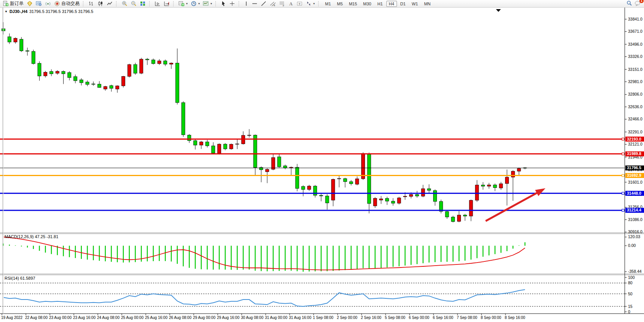 Image resolution: width=644 pixels, height=322 pixels. Describe the element at coordinates (264, 4) in the screenshot. I see `trendline-icon` at that location.